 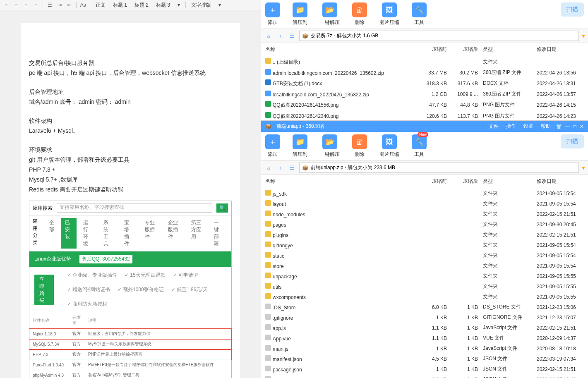 What do you see at coordinates (425, 369) in the screenshot?
I see `file-row: package.json1 KB1 KBJSON 文件2022-02-15 21…` at bounding box center [425, 369].